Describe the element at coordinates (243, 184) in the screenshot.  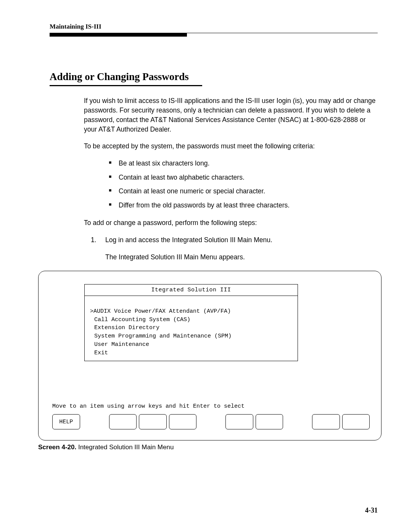
I see `criteria-list: Be at least six characters long. Contain…` at that location.